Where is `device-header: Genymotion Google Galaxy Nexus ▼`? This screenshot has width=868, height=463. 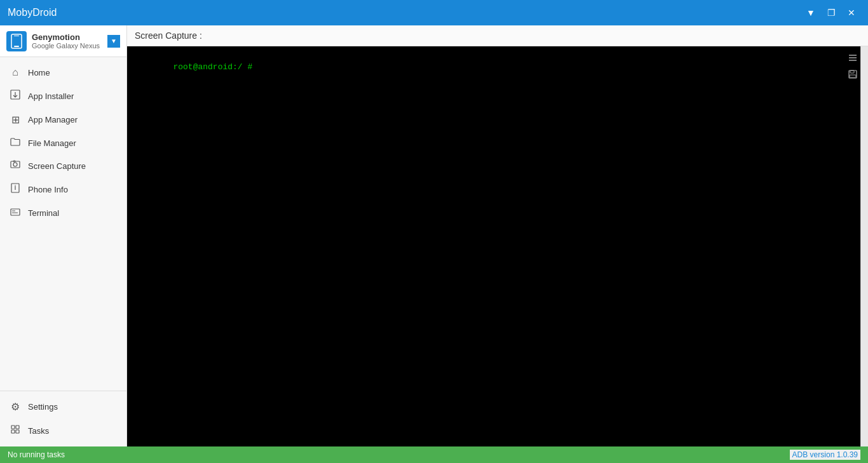
device-header: Genymotion Google Galaxy Nexus ▼ is located at coordinates (64, 41).